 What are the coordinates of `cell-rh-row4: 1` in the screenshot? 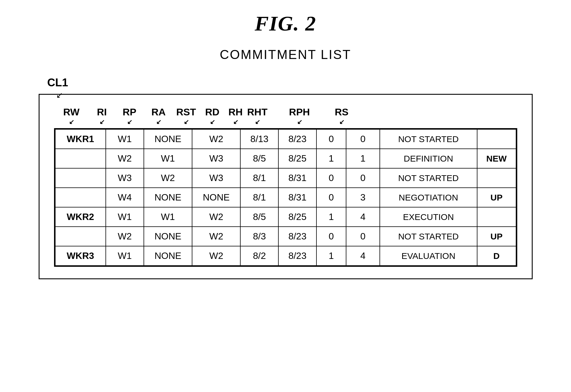 It's located at (331, 217).